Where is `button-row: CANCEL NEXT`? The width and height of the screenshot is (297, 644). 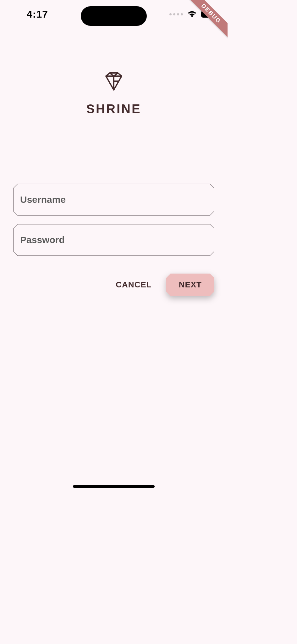
button-row: CANCEL NEXT is located at coordinates (114, 285).